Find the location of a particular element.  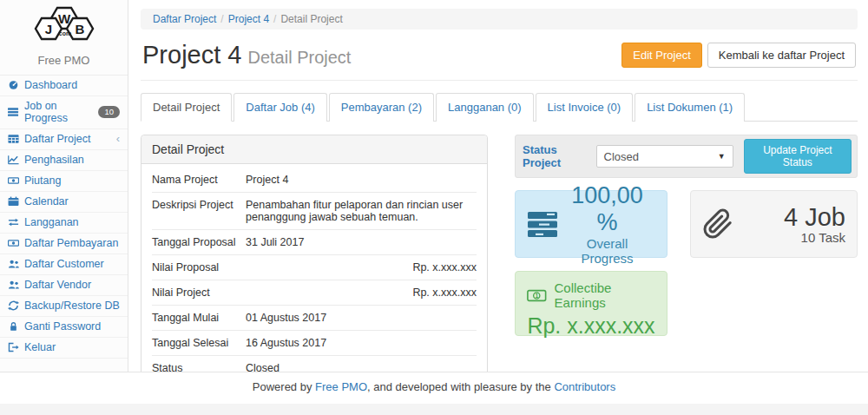

sidebar: W J B .com Free PMO Dashboard is located at coordinates (64, 186).